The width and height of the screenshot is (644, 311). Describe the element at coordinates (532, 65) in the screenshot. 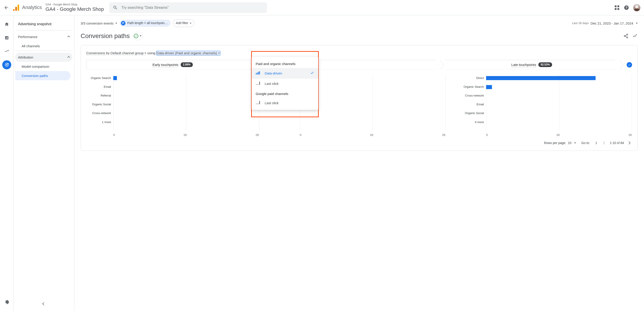

I see `touchpoint-late-tab: Late touchpoints 92.53%` at that location.